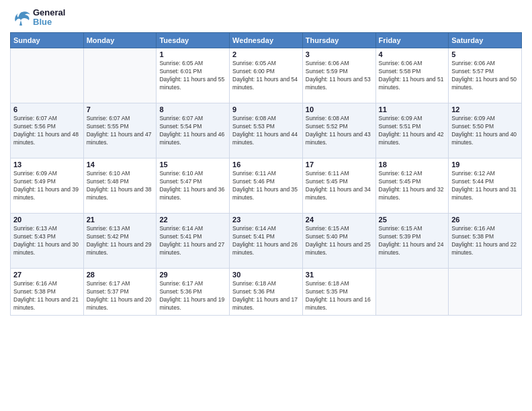 This screenshot has width=532, height=411. I want to click on calendar-cell: 20Sunrise: 6:13 AM Sunset: 5:43 PM Dayli…, so click(47, 241).